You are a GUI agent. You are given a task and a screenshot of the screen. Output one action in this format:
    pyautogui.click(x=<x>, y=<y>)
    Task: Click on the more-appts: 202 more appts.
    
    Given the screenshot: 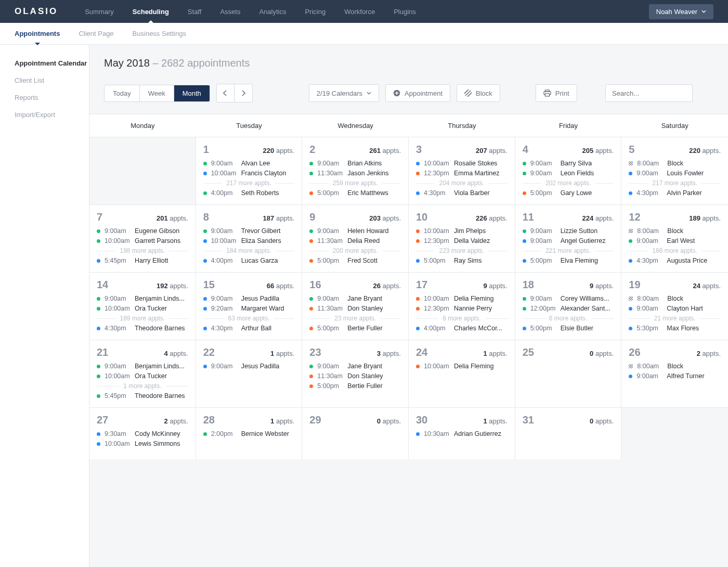 What is the action you would take?
    pyautogui.click(x=568, y=183)
    